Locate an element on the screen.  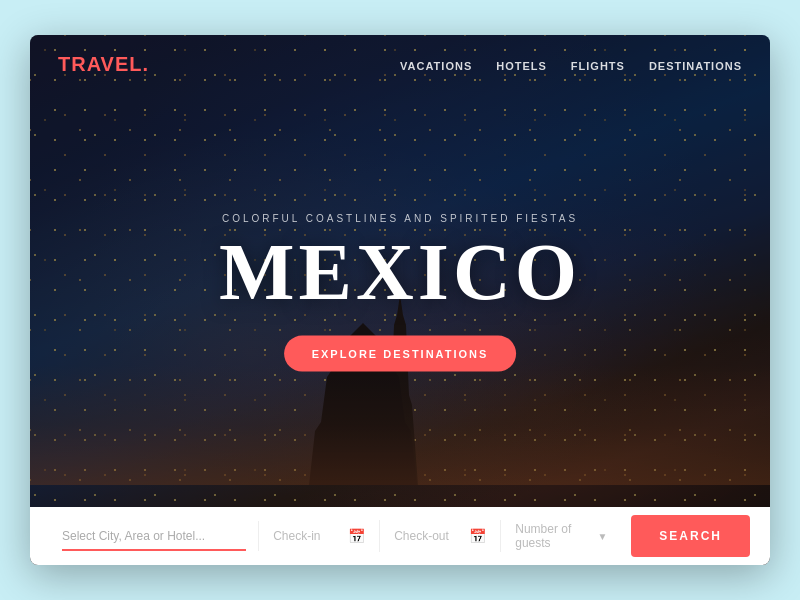
nav-link-hotels: HOTELS is located at coordinates (522, 66).